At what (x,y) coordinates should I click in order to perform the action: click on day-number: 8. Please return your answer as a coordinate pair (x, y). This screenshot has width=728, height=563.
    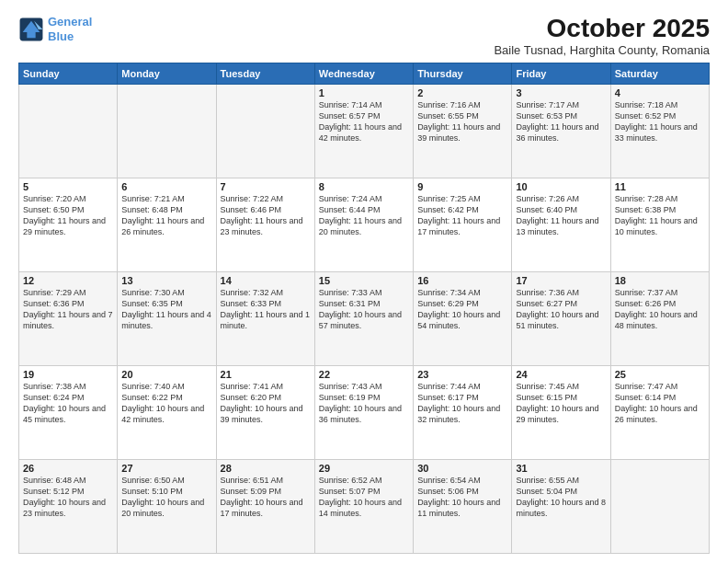
    Looking at the image, I should click on (364, 187).